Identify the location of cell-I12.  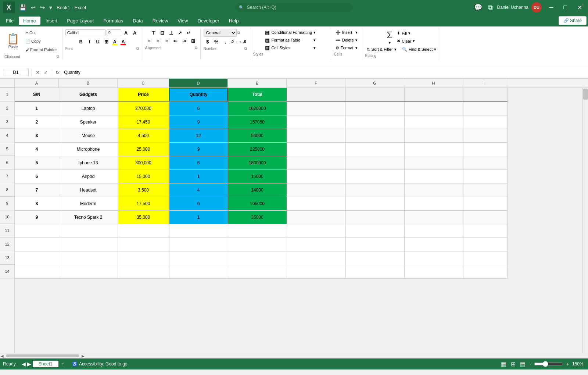
(485, 244).